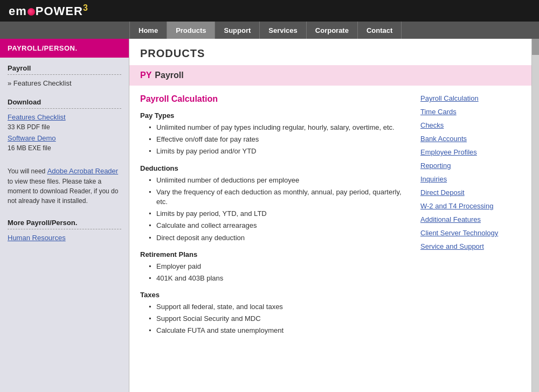 The image size is (539, 392). What do you see at coordinates (169, 75) in the screenshot?
I see `payroll-title-text: Payroll` at bounding box center [169, 75].